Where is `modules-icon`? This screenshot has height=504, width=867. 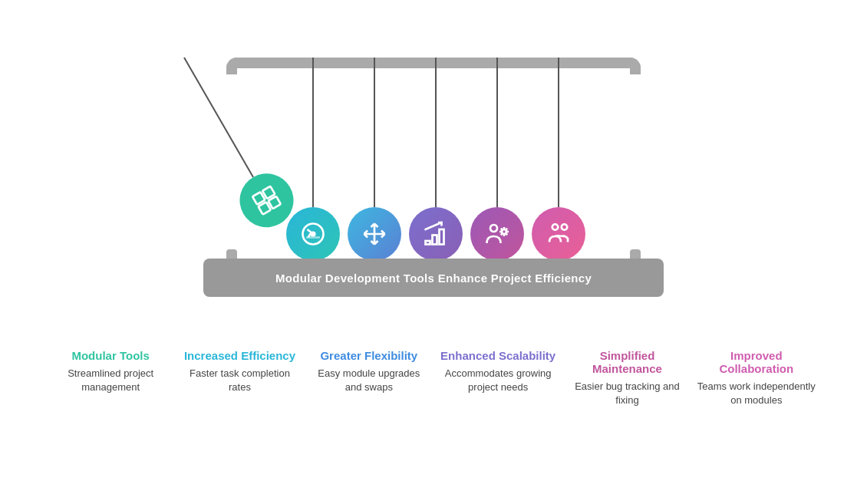 modules-icon is located at coordinates (267, 201).